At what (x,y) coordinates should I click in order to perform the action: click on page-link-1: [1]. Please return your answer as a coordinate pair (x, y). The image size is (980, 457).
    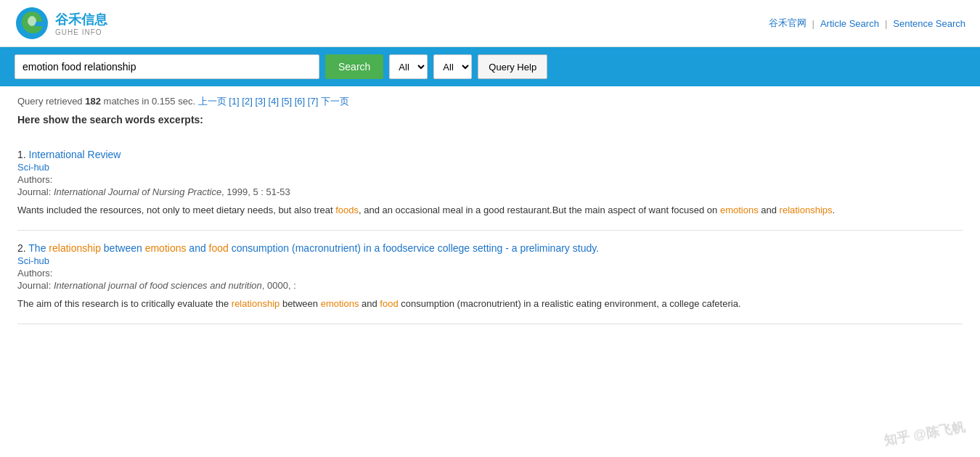
    Looking at the image, I should click on (234, 102).